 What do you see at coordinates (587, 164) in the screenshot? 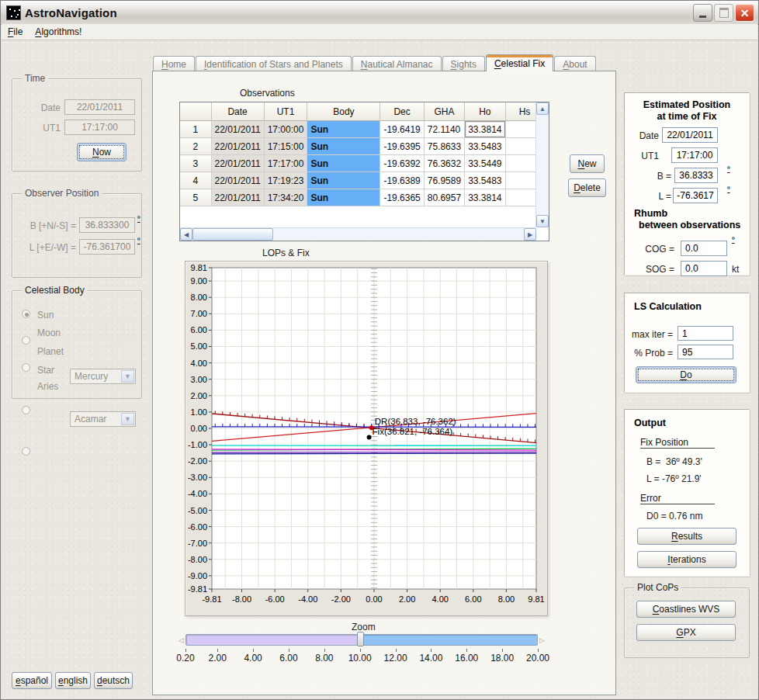
I see `new-button: New` at bounding box center [587, 164].